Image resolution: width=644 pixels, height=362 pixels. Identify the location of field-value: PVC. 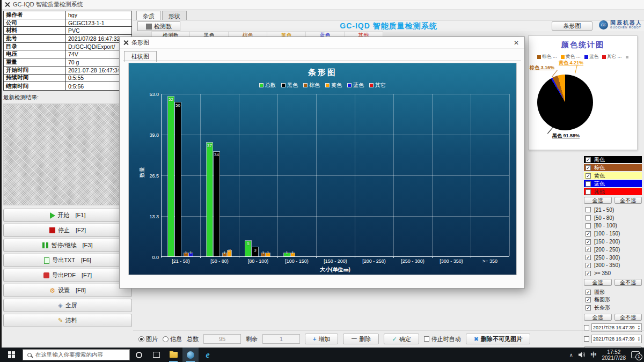
(73, 31).